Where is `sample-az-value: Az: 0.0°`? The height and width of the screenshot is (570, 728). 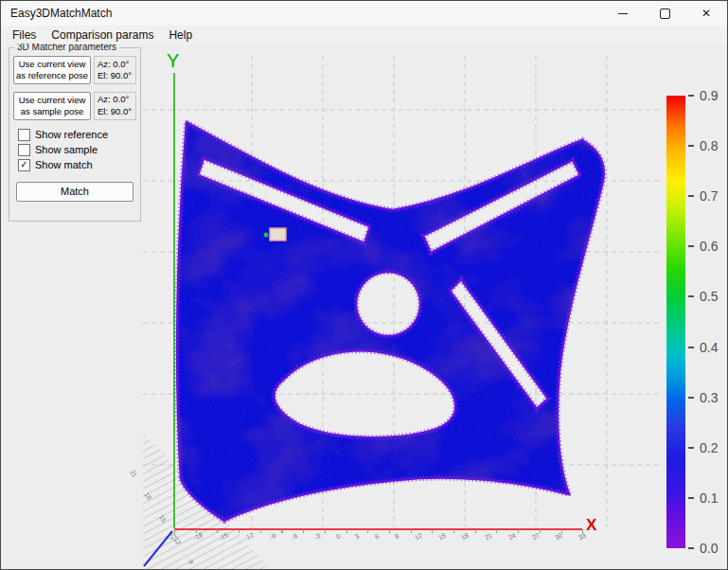 sample-az-value: Az: 0.0° is located at coordinates (115, 99).